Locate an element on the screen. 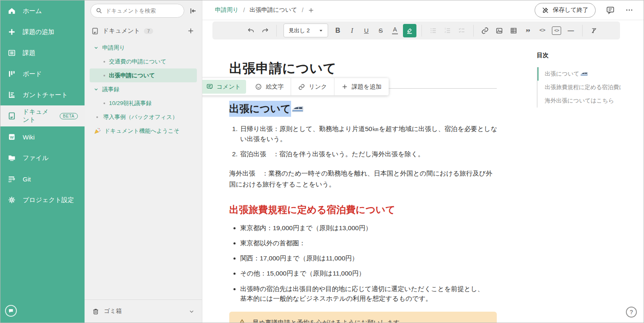 The image size is (644, 323). collapse-sidebar-icon is located at coordinates (193, 11).